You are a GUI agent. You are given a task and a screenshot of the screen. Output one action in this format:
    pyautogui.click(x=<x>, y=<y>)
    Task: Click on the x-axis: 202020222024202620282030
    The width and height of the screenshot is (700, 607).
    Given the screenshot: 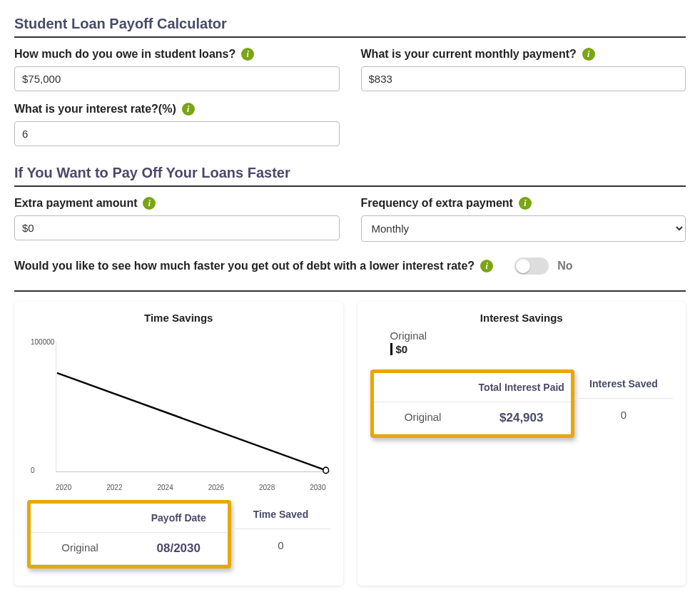 What is the action you would take?
    pyautogui.click(x=178, y=488)
    